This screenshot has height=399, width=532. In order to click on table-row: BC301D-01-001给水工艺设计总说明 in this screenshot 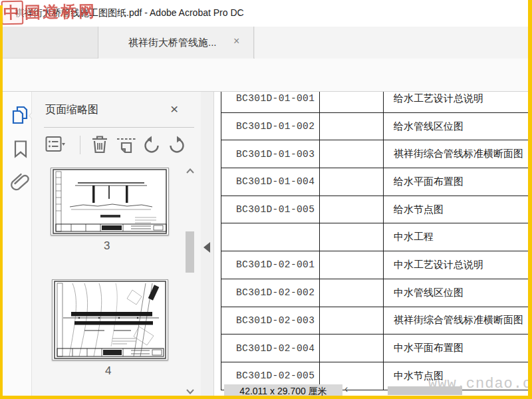, I will do `click(375, 102)`.